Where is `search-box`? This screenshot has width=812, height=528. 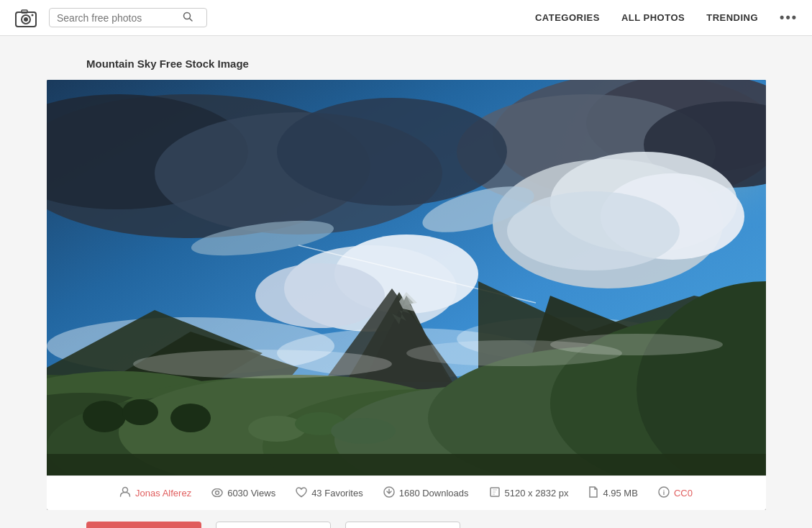
search-box is located at coordinates (128, 17).